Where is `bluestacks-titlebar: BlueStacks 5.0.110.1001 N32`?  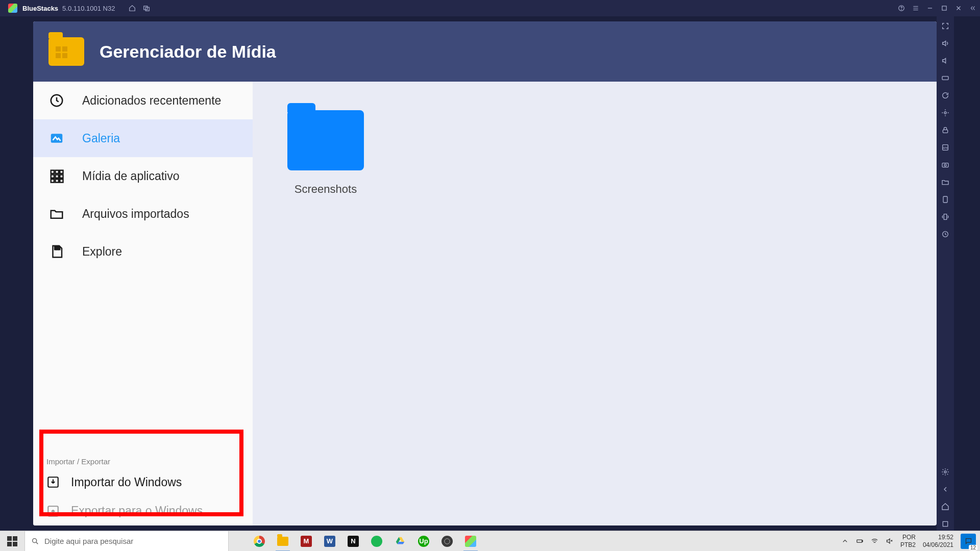 bluestacks-titlebar: BlueStacks 5.0.110.1001 N32 is located at coordinates (490, 8).